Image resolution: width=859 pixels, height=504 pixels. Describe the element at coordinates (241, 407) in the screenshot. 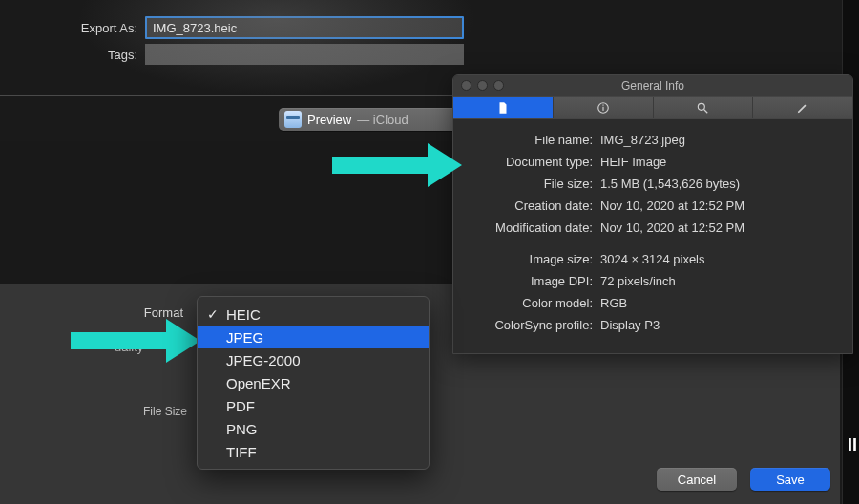

I see `menu-item-label: PDF` at that location.